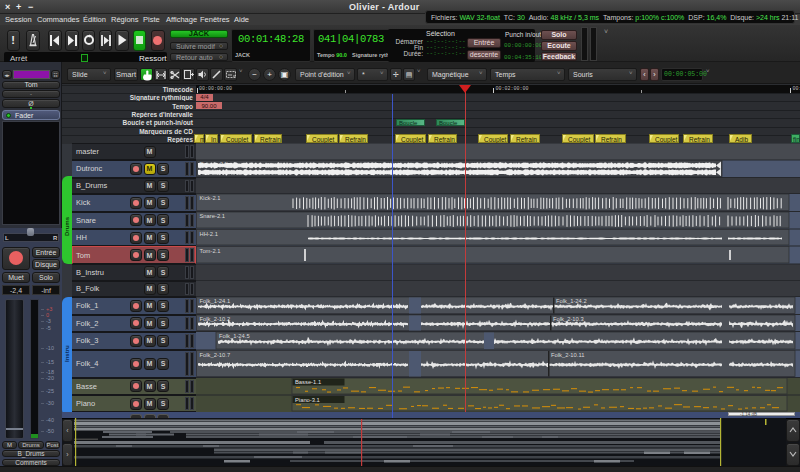 This screenshot has height=472, width=800. Describe the element at coordinates (216, 301) in the screenshot. I see `svg-text: Folk_1-24.1` at that location.